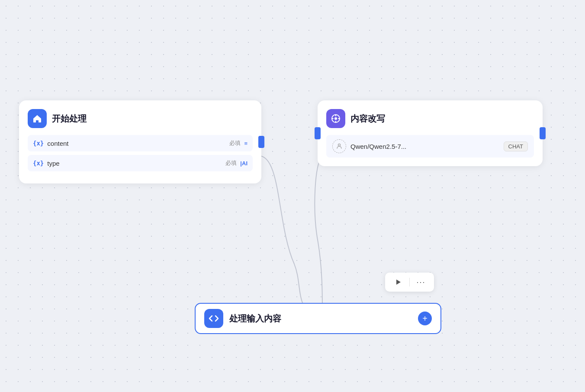 This screenshot has height=392, width=585. Describe the element at coordinates (430, 119) in the screenshot. I see `content-rewrite-node-header: 内容改写` at that location.